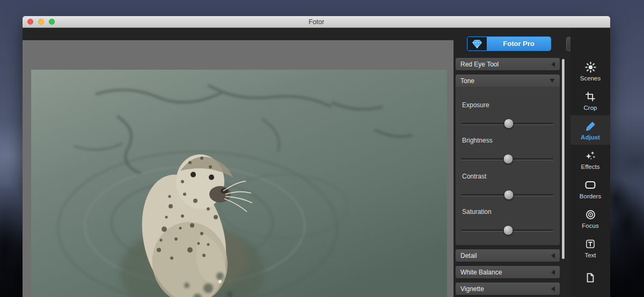 The height and width of the screenshot is (297, 644). Describe the element at coordinates (590, 126) in the screenshot. I see `pencil-icon` at that location.